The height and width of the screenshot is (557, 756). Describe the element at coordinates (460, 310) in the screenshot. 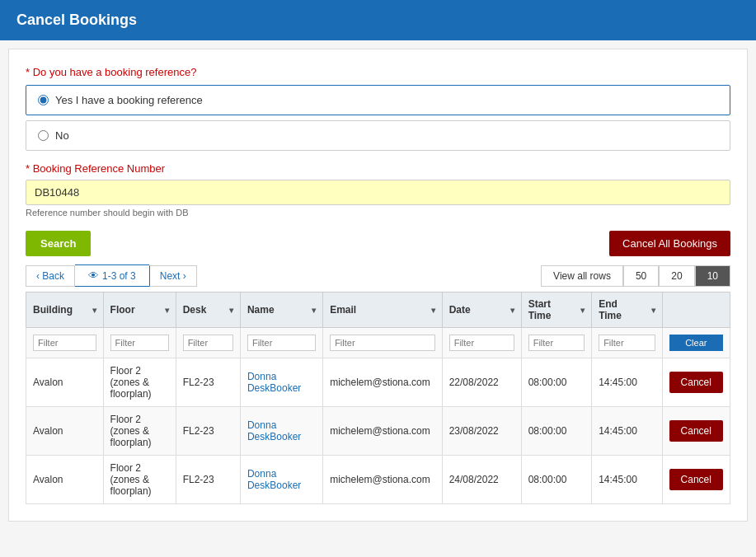

I see `col-date-label: Date` at that location.